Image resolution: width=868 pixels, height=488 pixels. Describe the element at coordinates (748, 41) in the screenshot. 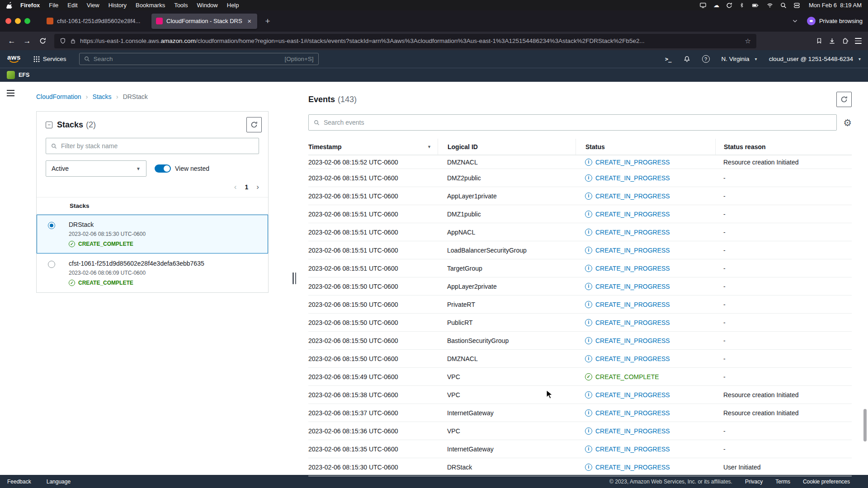

I see `bookmark-star-icon: ☆` at that location.